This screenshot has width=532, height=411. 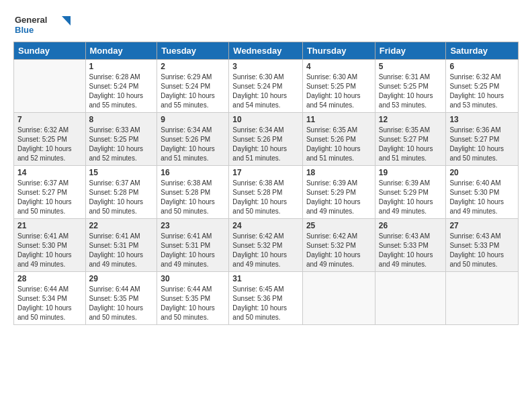 What do you see at coordinates (122, 279) in the screenshot?
I see `day-number: 29` at bounding box center [122, 279].